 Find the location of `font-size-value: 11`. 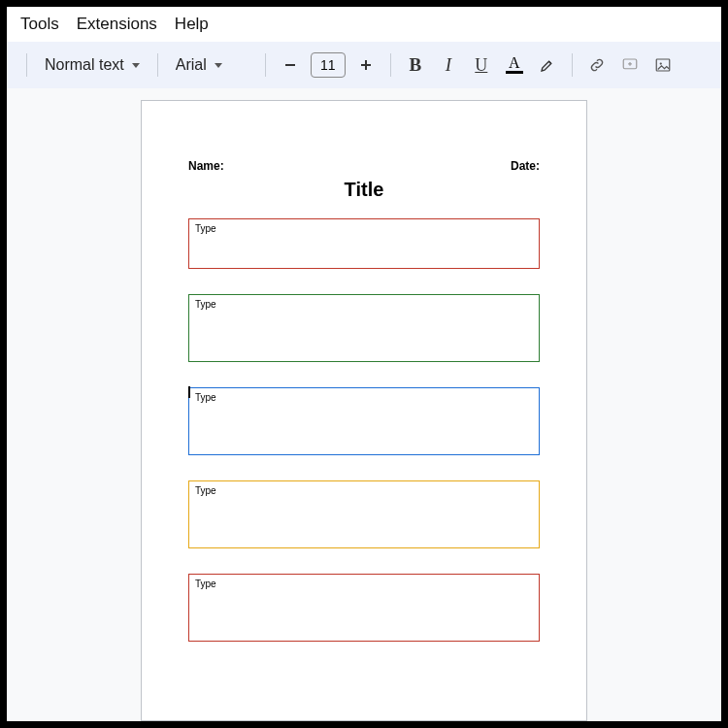

font-size-value: 11 is located at coordinates (328, 65).